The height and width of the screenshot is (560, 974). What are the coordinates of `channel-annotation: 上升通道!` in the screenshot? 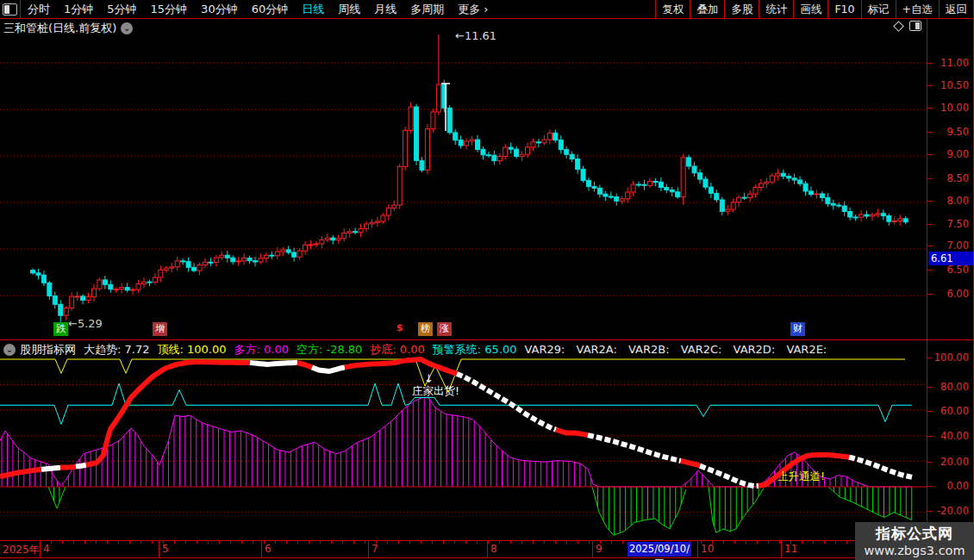 It's located at (802, 476).